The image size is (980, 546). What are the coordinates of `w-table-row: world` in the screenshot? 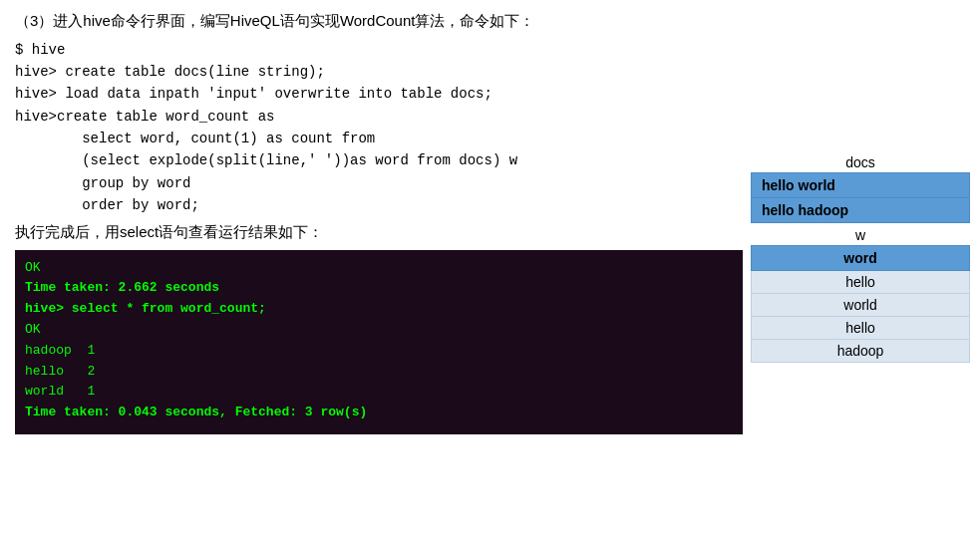 It's located at (861, 305).